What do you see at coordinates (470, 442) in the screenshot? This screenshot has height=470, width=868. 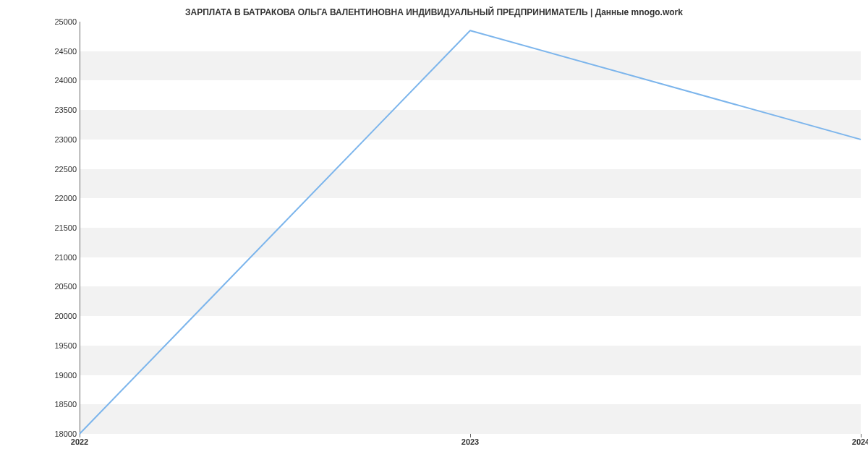 I see `x-tick-label: 2023` at bounding box center [470, 442].